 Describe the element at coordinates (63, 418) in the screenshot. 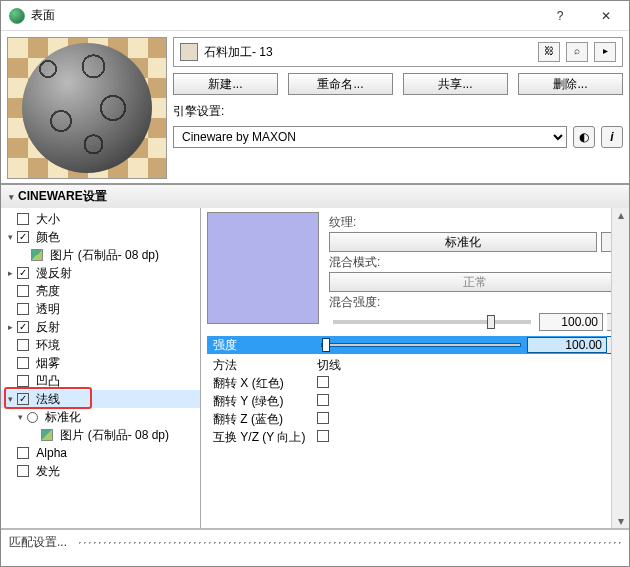

I see `tree-normalize: 标准化` at that location.